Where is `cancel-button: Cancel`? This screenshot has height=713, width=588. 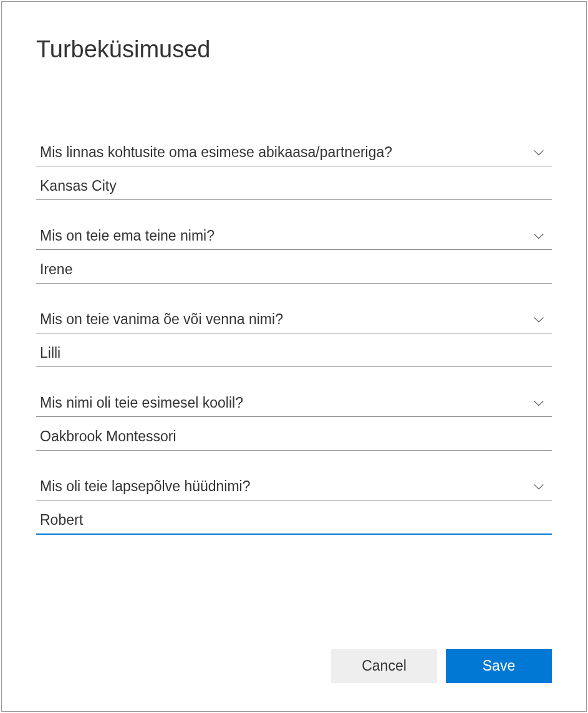
cancel-button: Cancel is located at coordinates (384, 666).